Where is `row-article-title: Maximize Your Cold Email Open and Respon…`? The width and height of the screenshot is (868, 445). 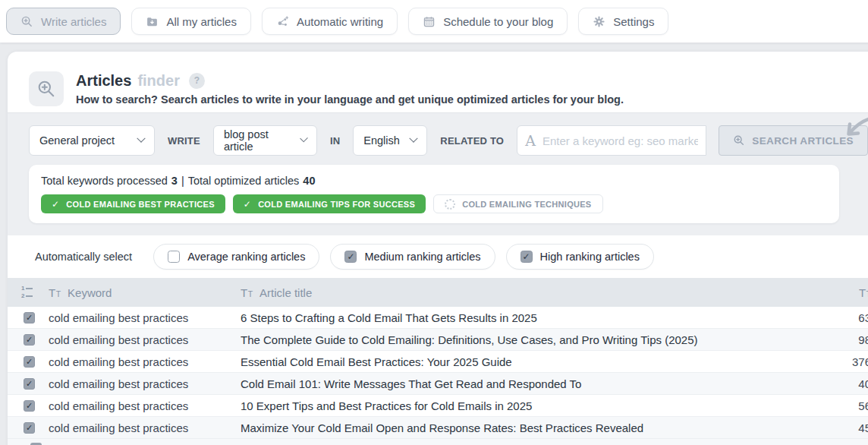
row-article-title: Maximize Your Cold Email Open and Respon… is located at coordinates (504, 428).